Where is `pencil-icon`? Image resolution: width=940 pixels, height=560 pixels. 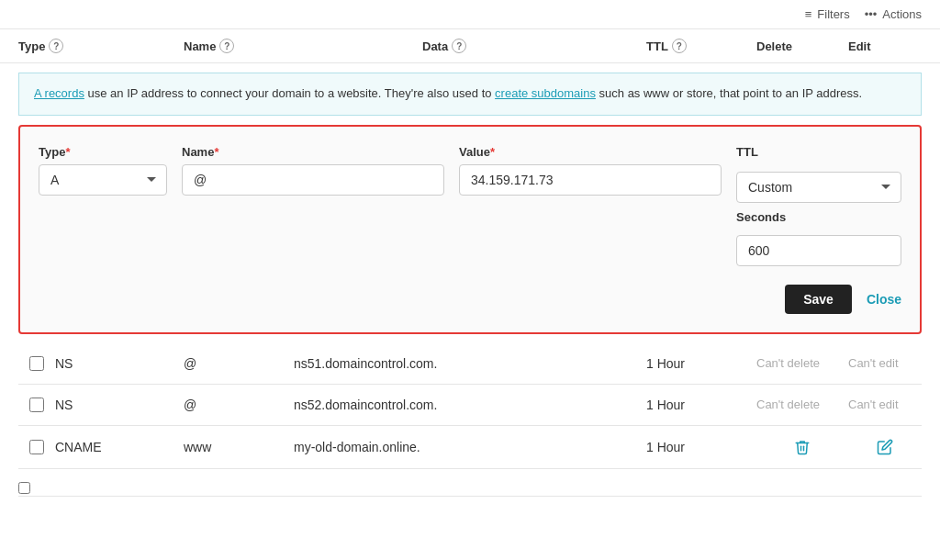 pencil-icon is located at coordinates (885, 447).